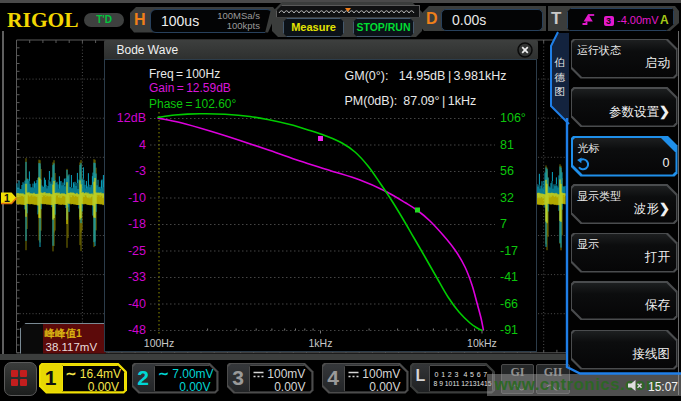  Describe the element at coordinates (137, 330) in the screenshot. I see `svg-text: -48` at that location.